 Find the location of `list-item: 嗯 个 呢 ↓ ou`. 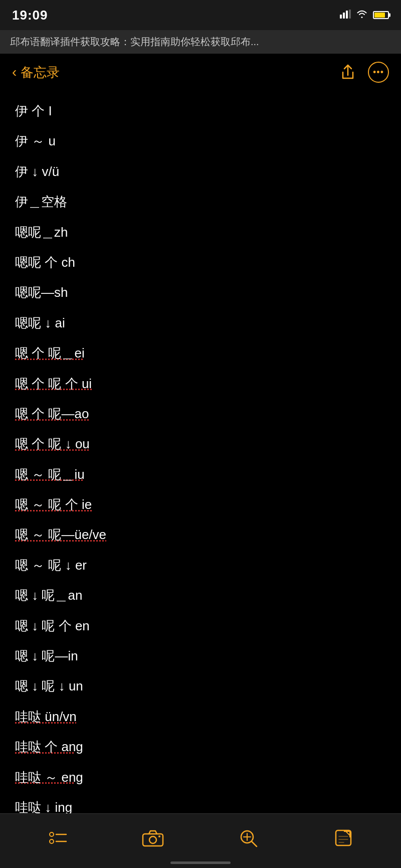

list-item: 嗯 个 呢 ↓ ou is located at coordinates (200, 444).